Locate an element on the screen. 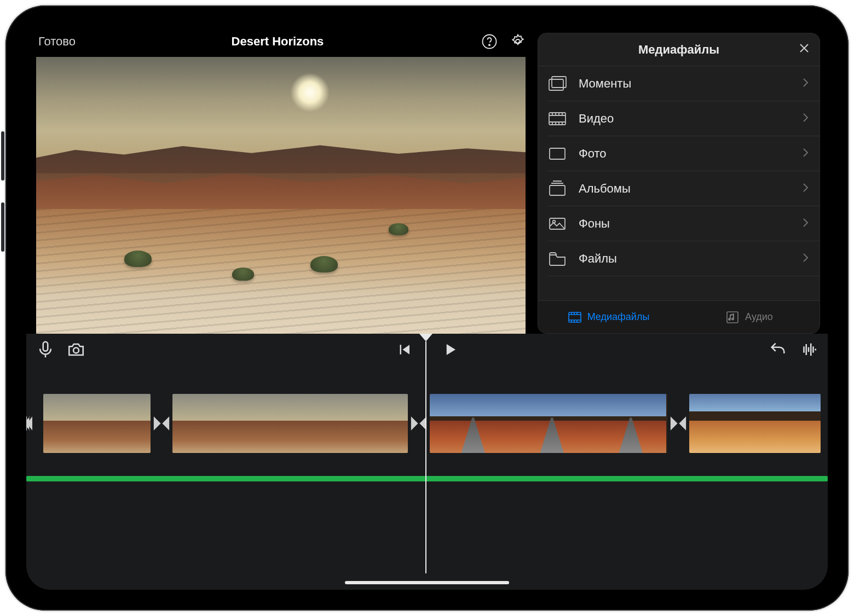 Image resolution: width=854 pixels, height=616 pixels. tab-media-label: Медиафайлы is located at coordinates (619, 317).